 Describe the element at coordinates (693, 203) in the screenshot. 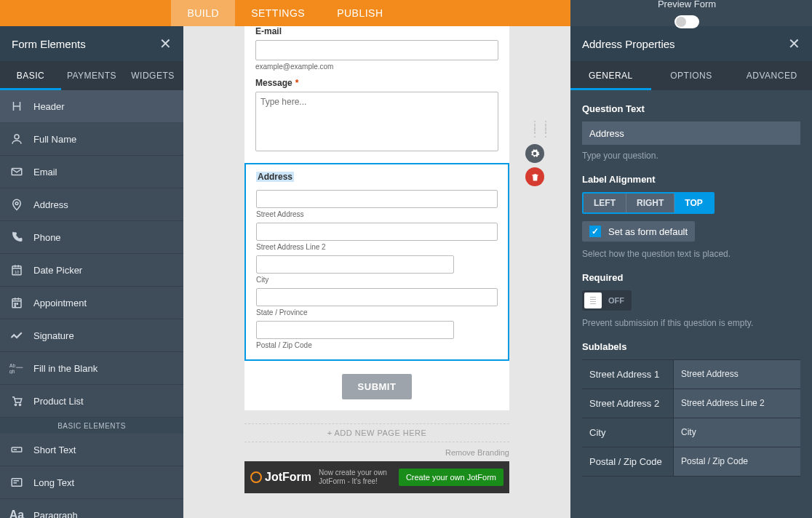

I see `align-top-button: TOP` at that location.